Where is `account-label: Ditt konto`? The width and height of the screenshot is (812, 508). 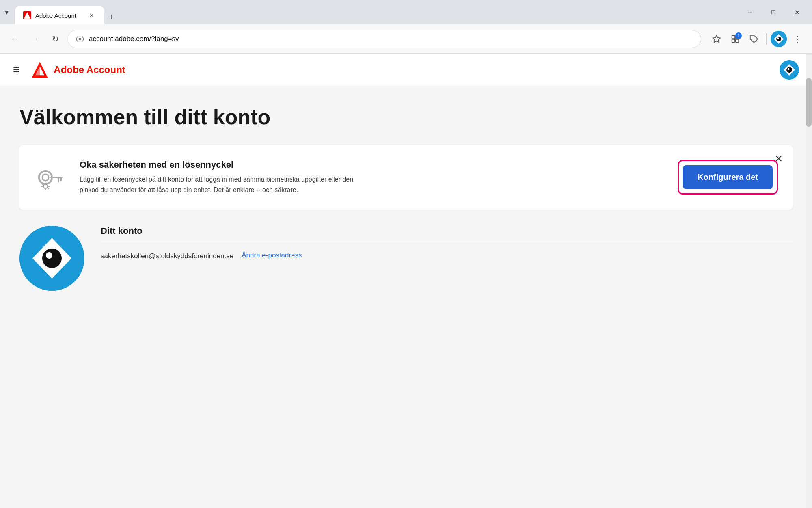 account-label: Ditt konto is located at coordinates (447, 231).